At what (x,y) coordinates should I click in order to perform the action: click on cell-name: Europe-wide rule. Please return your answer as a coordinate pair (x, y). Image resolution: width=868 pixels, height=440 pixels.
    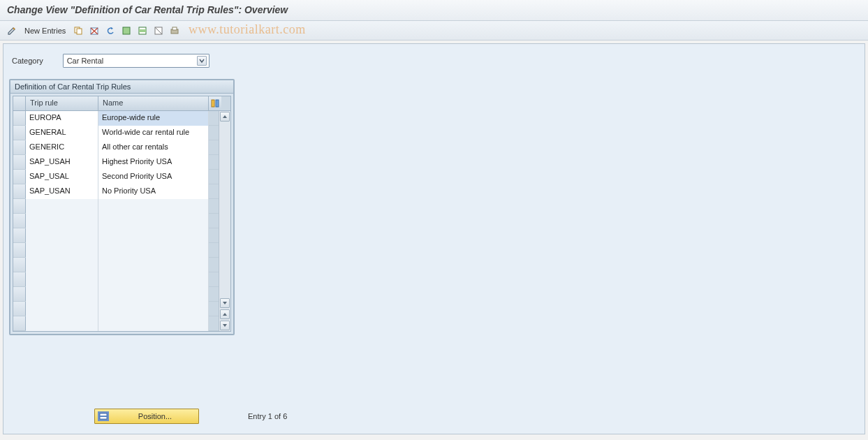
    Looking at the image, I should click on (154, 119).